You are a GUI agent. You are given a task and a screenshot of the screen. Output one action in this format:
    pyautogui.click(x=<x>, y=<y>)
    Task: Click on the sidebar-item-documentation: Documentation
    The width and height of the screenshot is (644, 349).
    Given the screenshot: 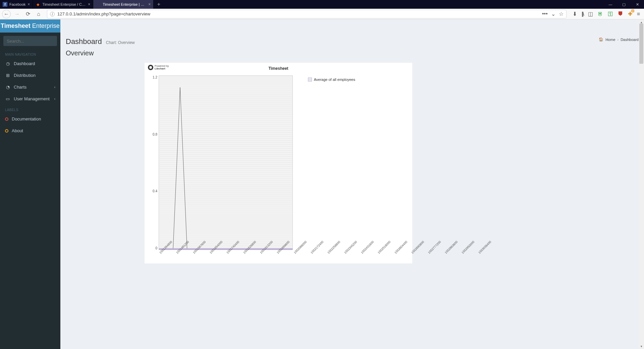 What is the action you would take?
    pyautogui.click(x=30, y=119)
    